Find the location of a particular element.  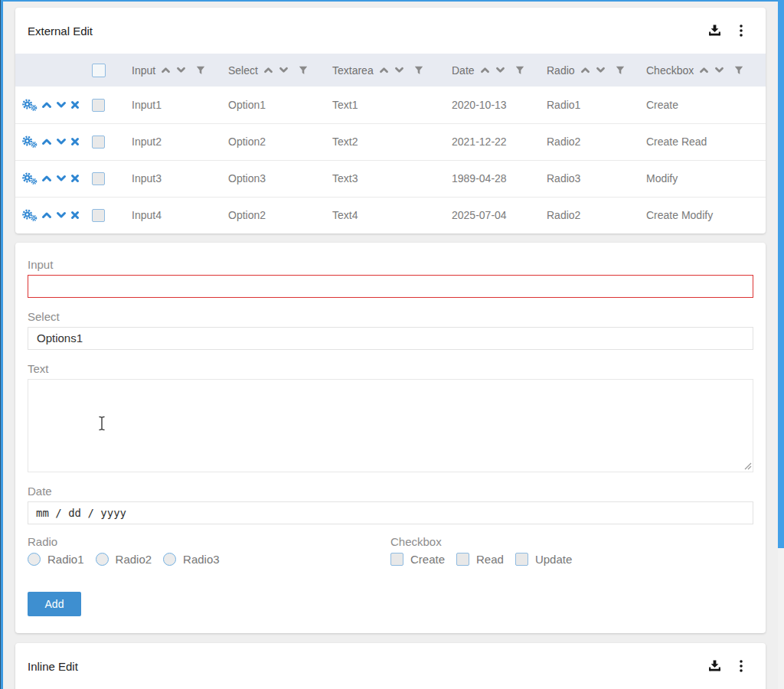

radio-option-label: Radio3 is located at coordinates (201, 559).